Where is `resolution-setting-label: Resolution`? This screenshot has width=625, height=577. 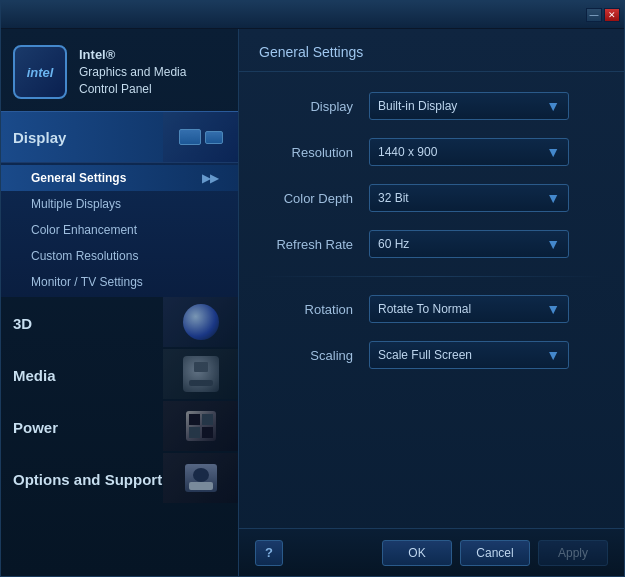
resolution-setting-label: Resolution is located at coordinates (314, 152).